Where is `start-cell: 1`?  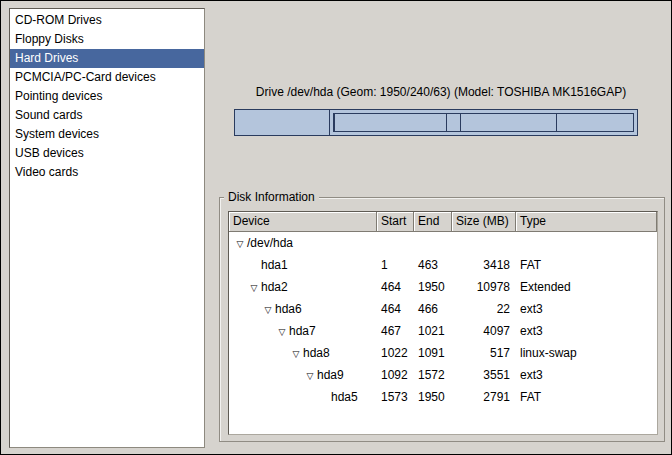
start-cell: 1 is located at coordinates (396, 265).